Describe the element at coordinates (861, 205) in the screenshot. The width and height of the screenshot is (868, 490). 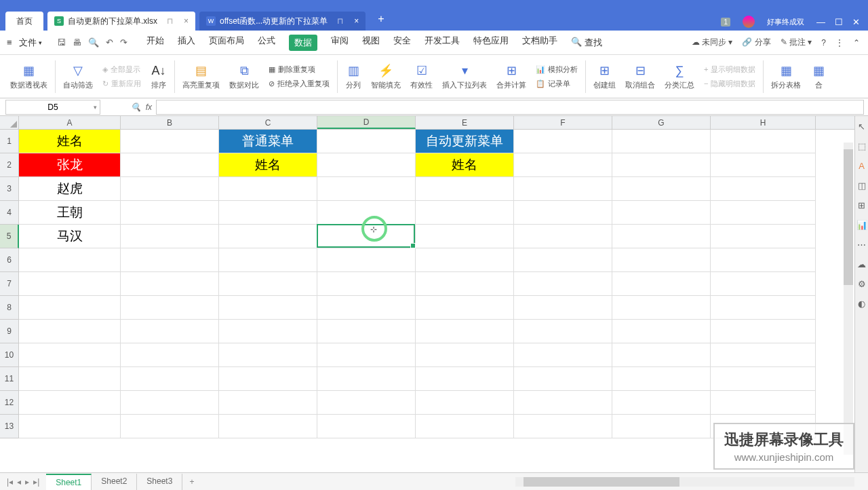
I see `apps-icon: ⊞` at that location.